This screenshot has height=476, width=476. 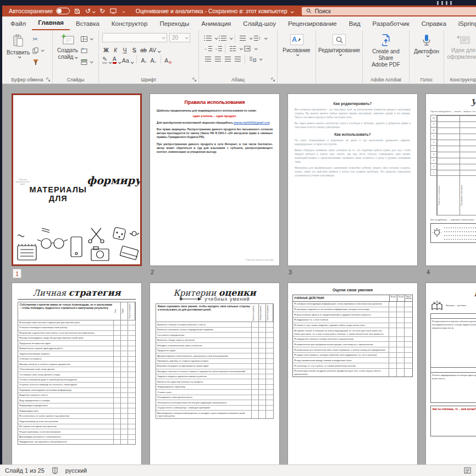 What do you see at coordinates (51, 23) in the screenshot?
I see `ribbon-tab: Главная` at bounding box center [51, 23].